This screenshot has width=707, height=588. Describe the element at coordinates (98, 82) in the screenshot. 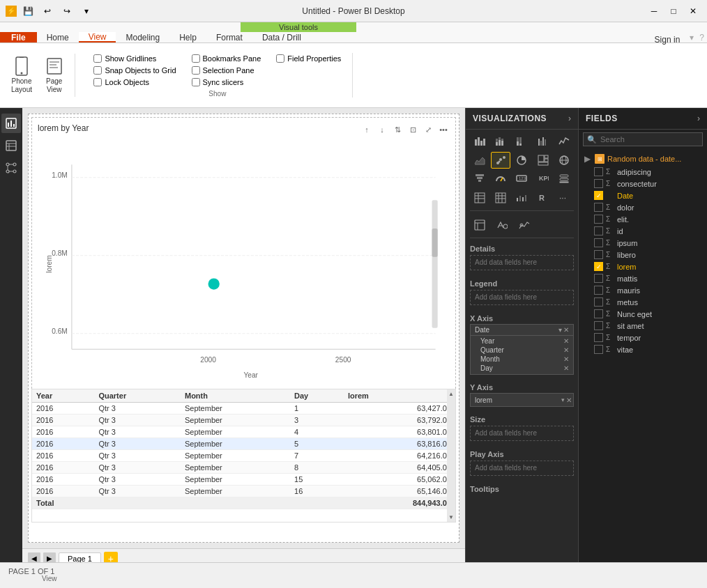

I see `lock-objects-input` at that location.